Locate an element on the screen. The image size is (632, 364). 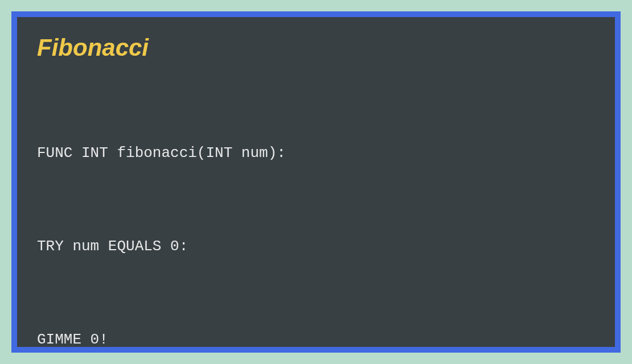
code-line: TRY num EQUALS 0: is located at coordinates (316, 247).